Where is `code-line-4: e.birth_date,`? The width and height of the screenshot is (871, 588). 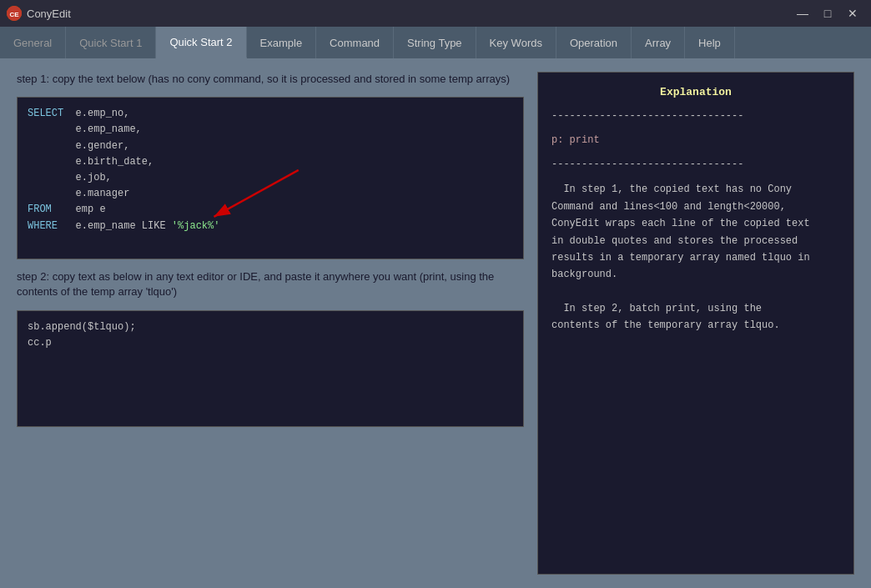
code-line-4: e.birth_date, is located at coordinates (270, 162).